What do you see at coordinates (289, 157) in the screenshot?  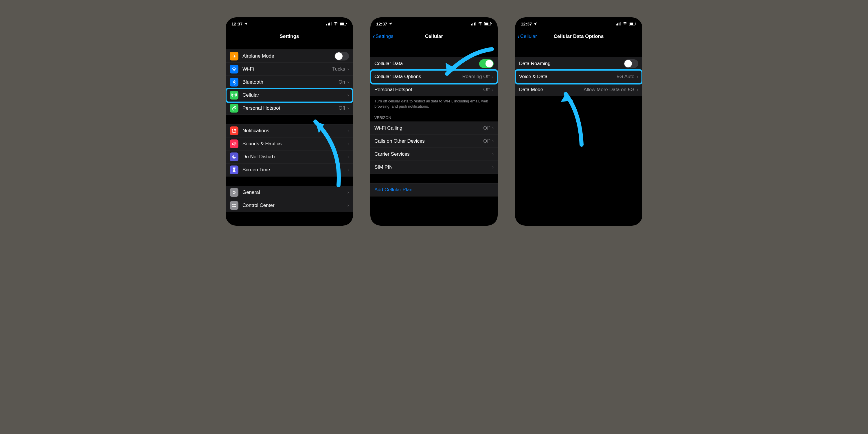 I see `settings-row-dnd: Do Not Disturb ›` at bounding box center [289, 157].